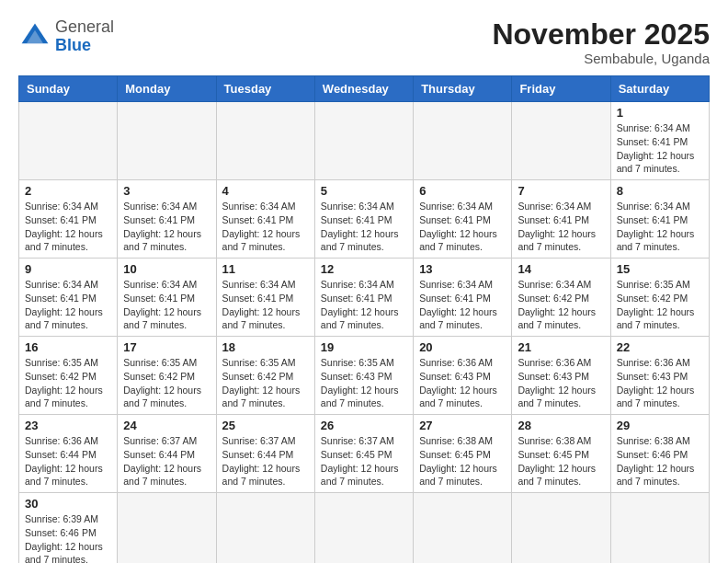 This screenshot has height=563, width=728. What do you see at coordinates (68, 504) in the screenshot?
I see `day-number: 30` at bounding box center [68, 504].